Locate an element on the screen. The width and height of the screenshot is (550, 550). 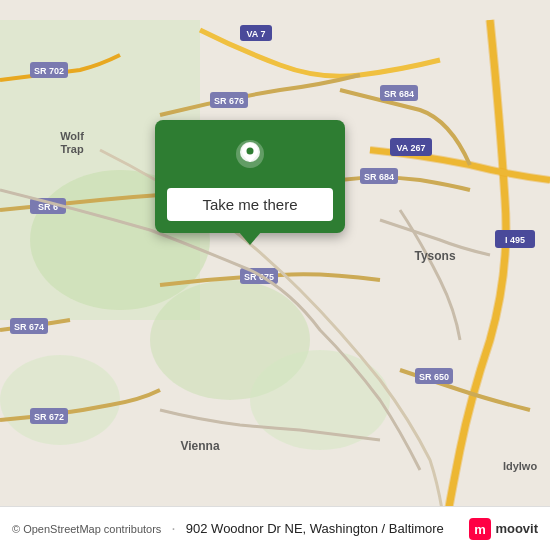
address-text: 902 Woodnor Dr NE, Washington / Baltimor… is located at coordinates (315, 528).